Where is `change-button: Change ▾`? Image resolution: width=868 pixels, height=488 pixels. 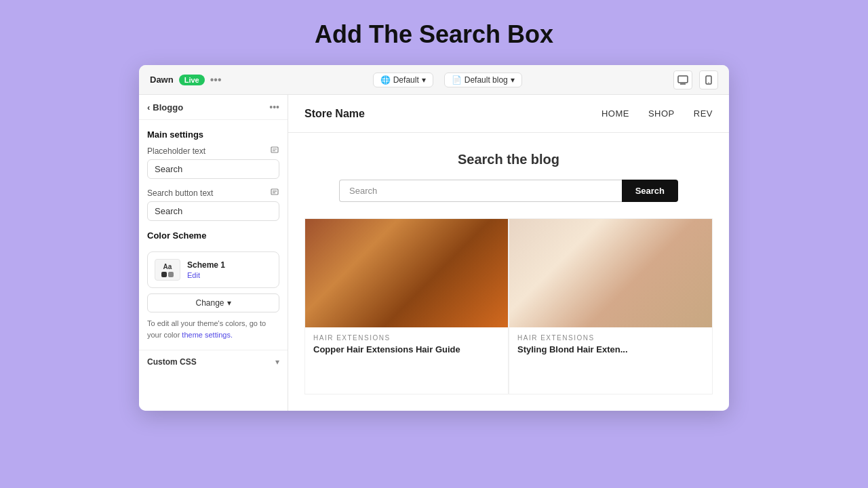 change-button: Change ▾ is located at coordinates (213, 303).